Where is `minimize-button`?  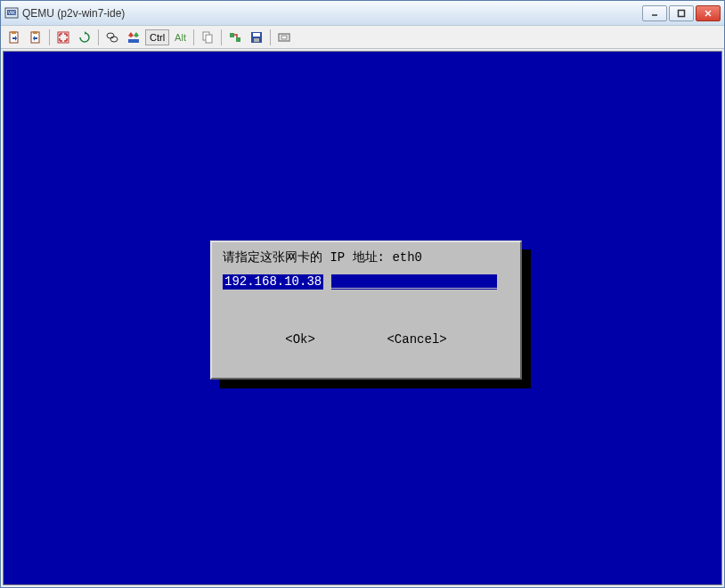 minimize-button is located at coordinates (655, 13).